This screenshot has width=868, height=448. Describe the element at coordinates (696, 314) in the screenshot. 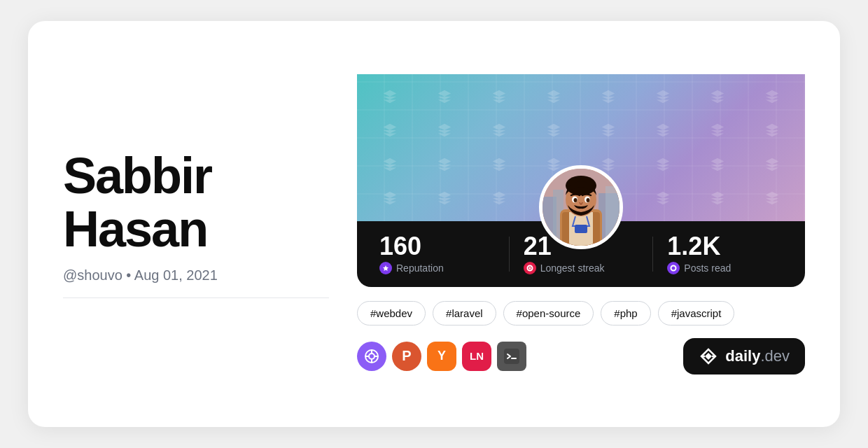

I see `tag-javascript: #javascript` at that location.